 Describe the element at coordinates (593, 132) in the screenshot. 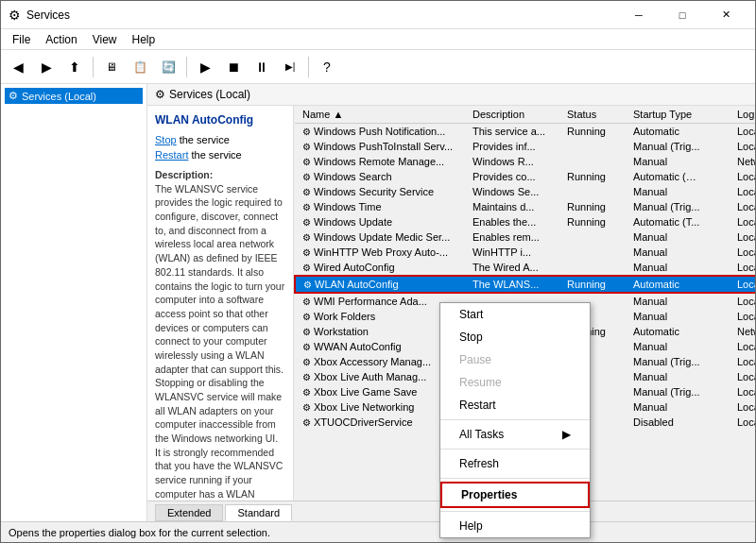

I see `service-status-cell: Running` at that location.